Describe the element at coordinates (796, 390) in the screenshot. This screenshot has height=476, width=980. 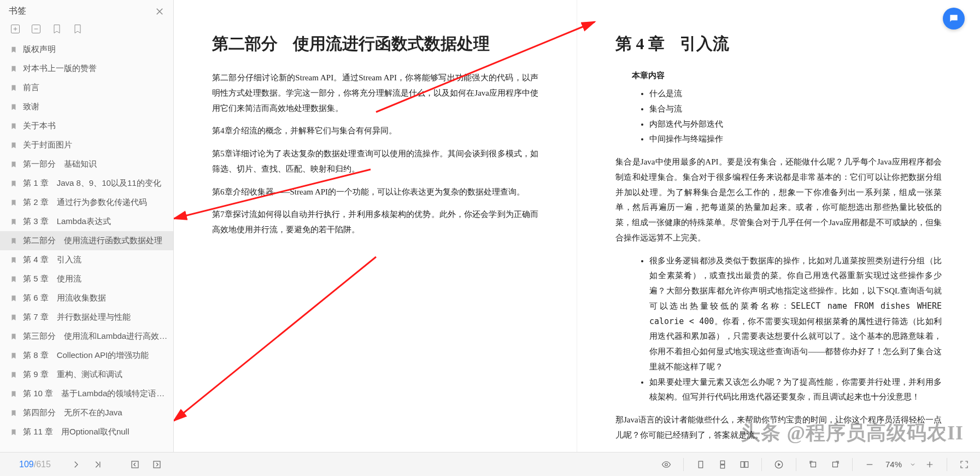
I see `list-item: 如果要处理大量元素又该怎么办呢？为了提高性能，你需要并行处理，并利用多核架构。但…` at that location.